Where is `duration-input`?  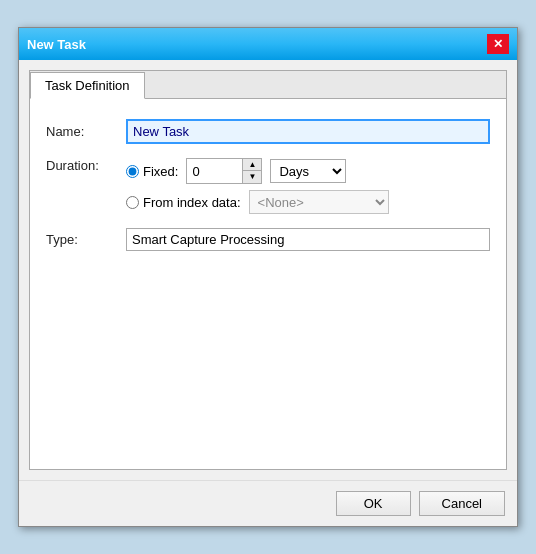 duration-input is located at coordinates (214, 171).